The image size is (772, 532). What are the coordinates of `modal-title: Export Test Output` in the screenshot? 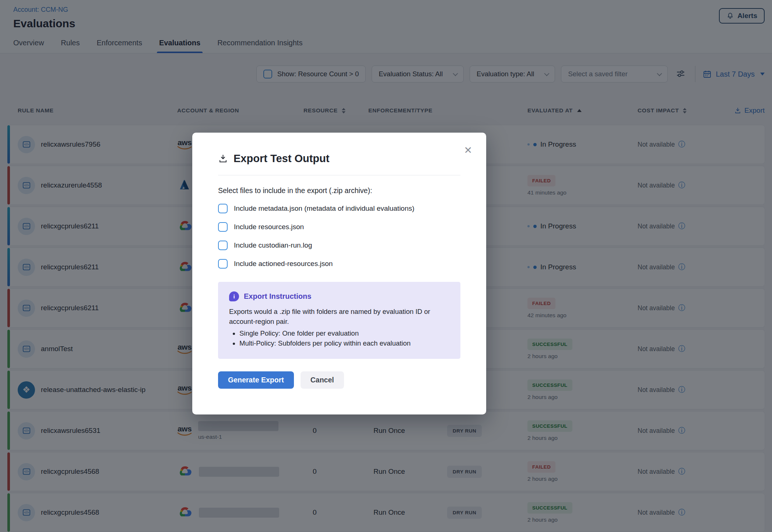 It's located at (281, 158).